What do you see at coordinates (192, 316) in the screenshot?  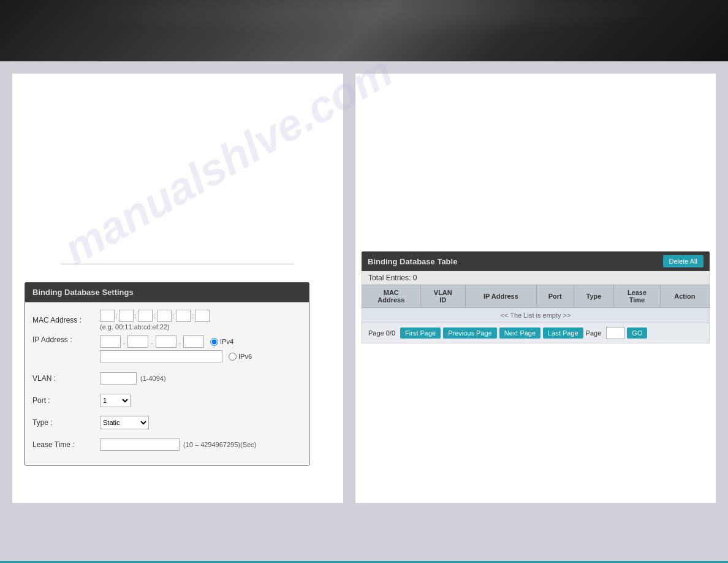 I see `mac-sep-5: :` at bounding box center [192, 316].